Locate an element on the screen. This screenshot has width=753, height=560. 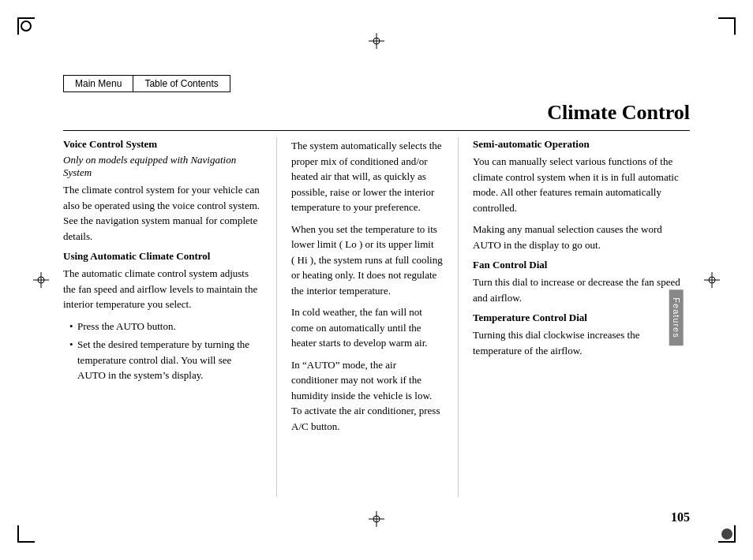
reg-mark-bottom is located at coordinates (376, 519).